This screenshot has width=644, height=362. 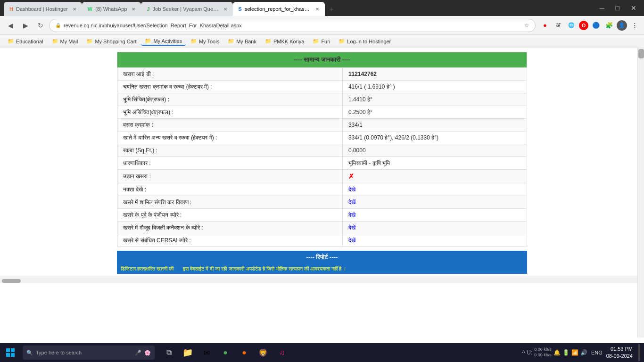 I want to click on start-button, so click(x=10, y=353).